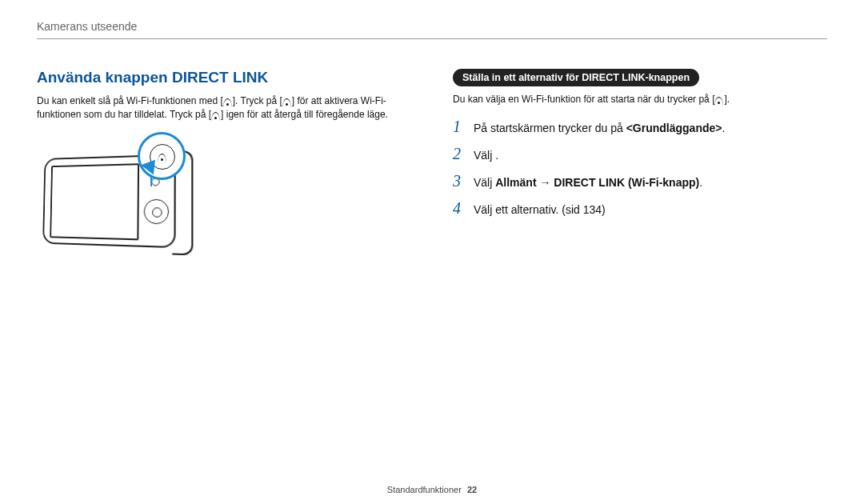  What do you see at coordinates (86, 26) in the screenshot?
I see `breadcrumb: Kamerans utseende` at bounding box center [86, 26].